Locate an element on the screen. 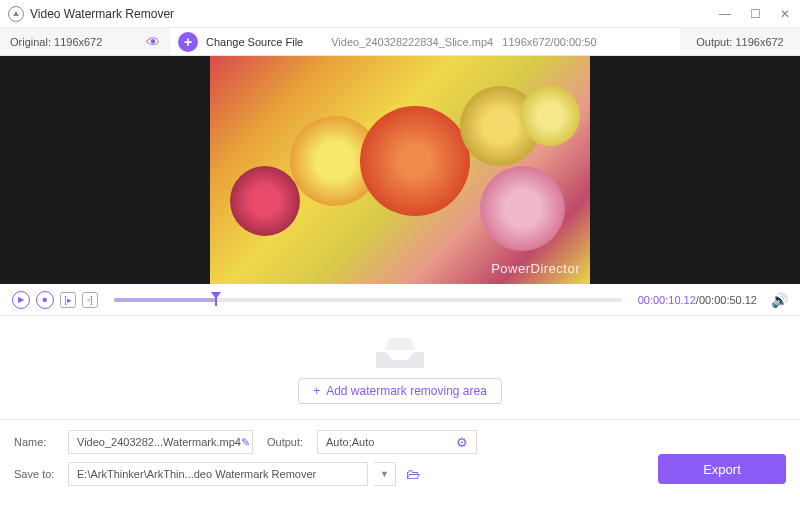 The height and width of the screenshot is (523, 800). save-path-dropdown: ▼ is located at coordinates (385, 474).